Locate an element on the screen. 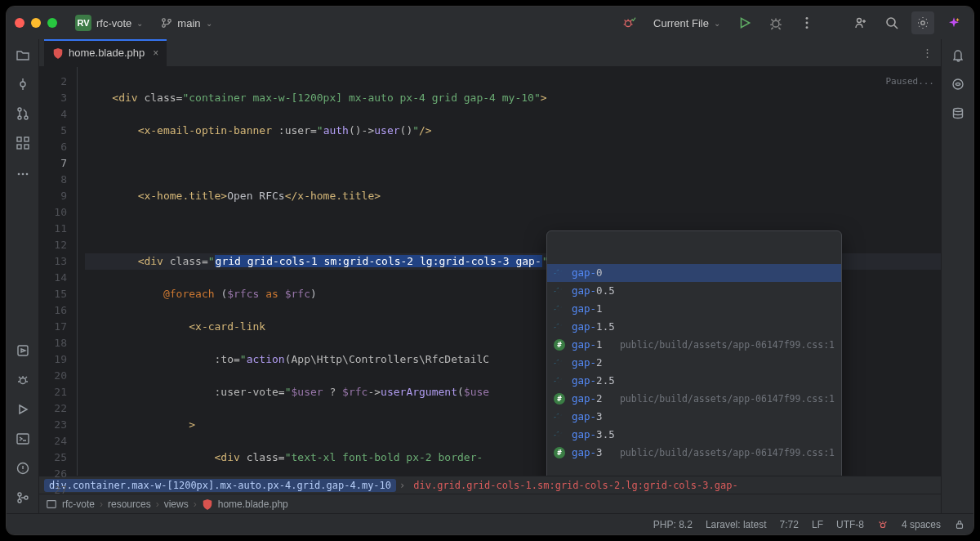 This screenshot has height=541, width=980. autocomplete-item: gap-1 is located at coordinates (694, 309).